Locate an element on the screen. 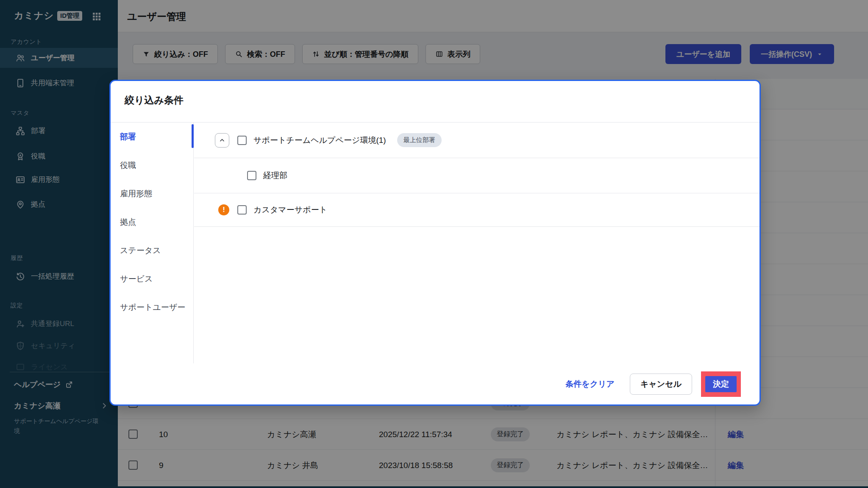  filter-tab-rail: 部署 役職 雇用形態 拠点 ステータス サービス サポートユーザー is located at coordinates (152, 243).